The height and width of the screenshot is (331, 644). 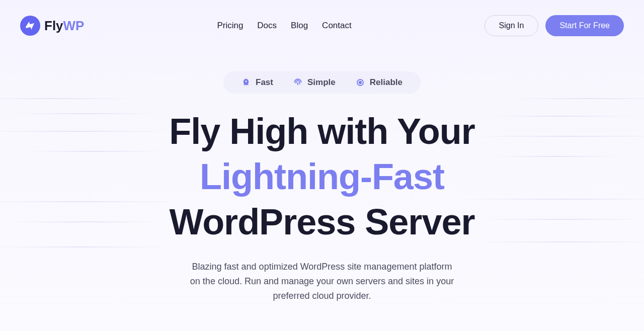 I want to click on badge-reliable-label: Reliable, so click(x=386, y=82).